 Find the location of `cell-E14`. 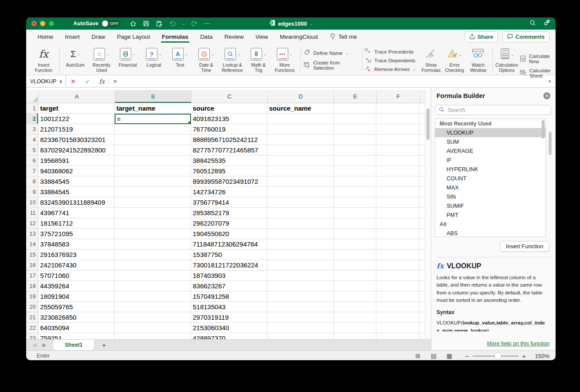

cell-E14 is located at coordinates (355, 244).